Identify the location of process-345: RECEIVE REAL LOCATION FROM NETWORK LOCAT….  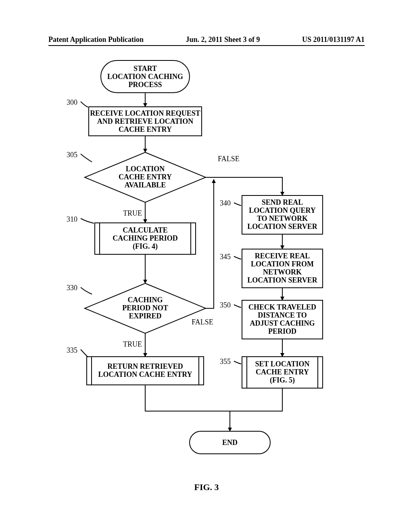
(282, 268).